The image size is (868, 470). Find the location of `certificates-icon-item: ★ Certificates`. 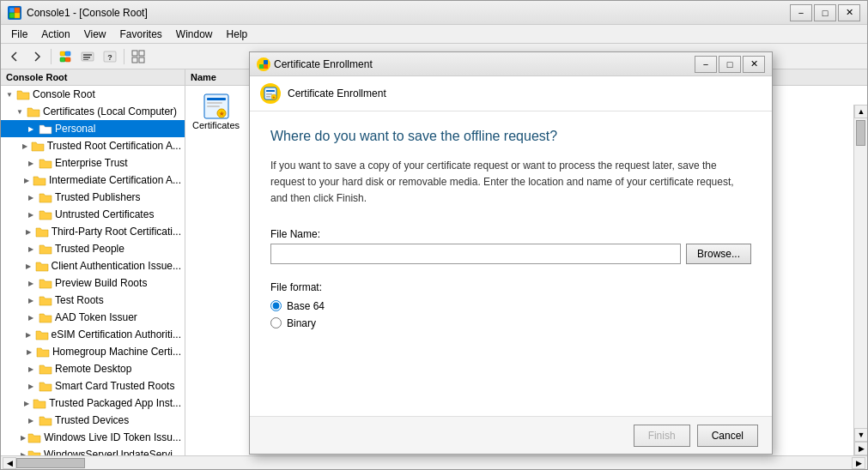

certificates-icon-item: ★ Certificates is located at coordinates (216, 111).